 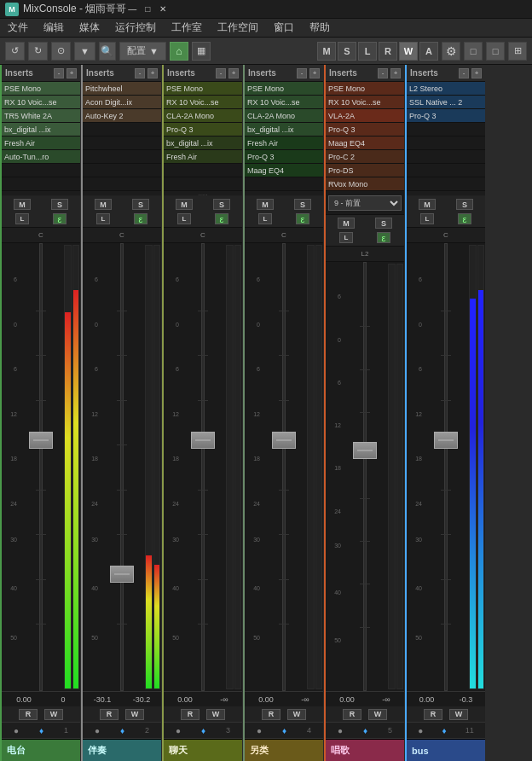 What do you see at coordinates (85, 51) in the screenshot?
I see `dropdown-button: ▼` at bounding box center [85, 51].